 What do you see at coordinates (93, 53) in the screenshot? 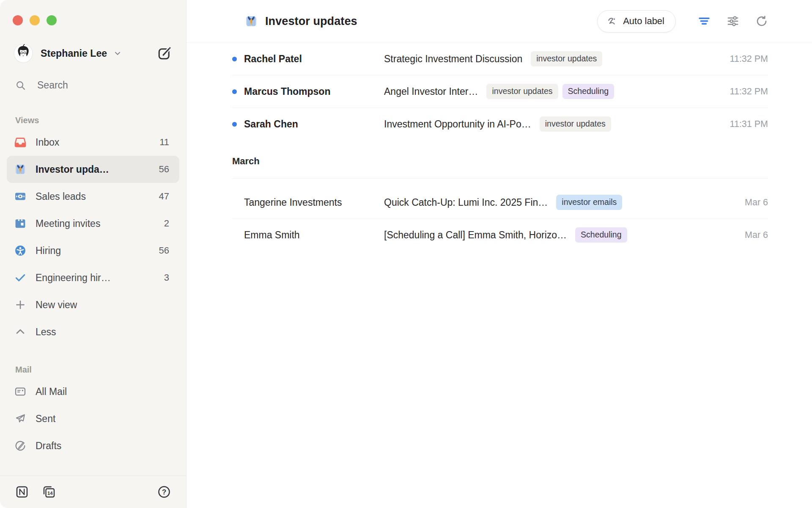
I see `account-switcher: Stephanie Lee` at bounding box center [93, 53].